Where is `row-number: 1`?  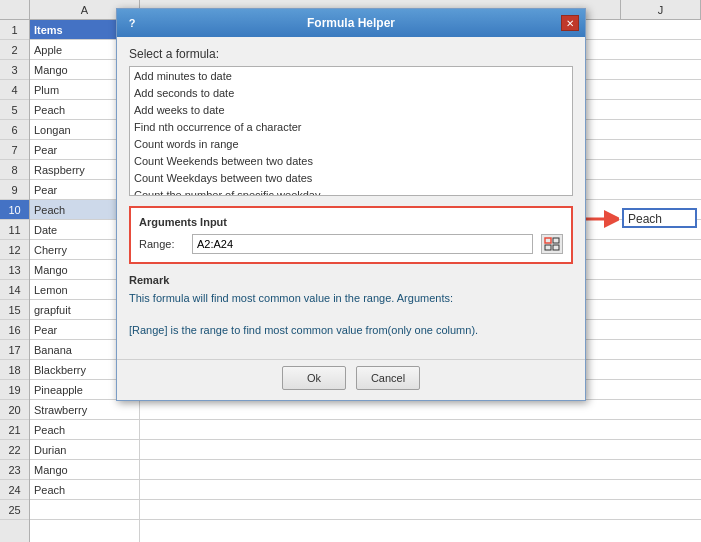 row-number: 1 is located at coordinates (14, 30).